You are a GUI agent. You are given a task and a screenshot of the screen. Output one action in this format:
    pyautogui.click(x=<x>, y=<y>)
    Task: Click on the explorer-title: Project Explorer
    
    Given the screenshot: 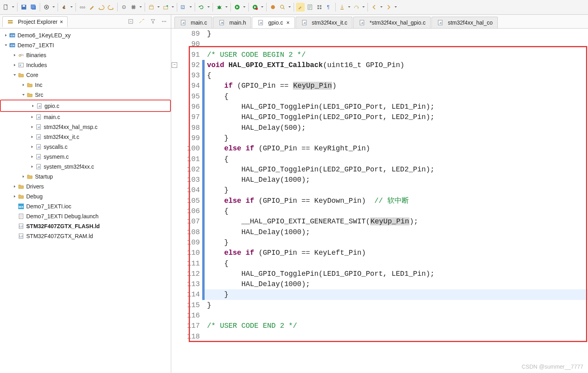 What is the action you would take?
    pyautogui.click(x=38, y=22)
    